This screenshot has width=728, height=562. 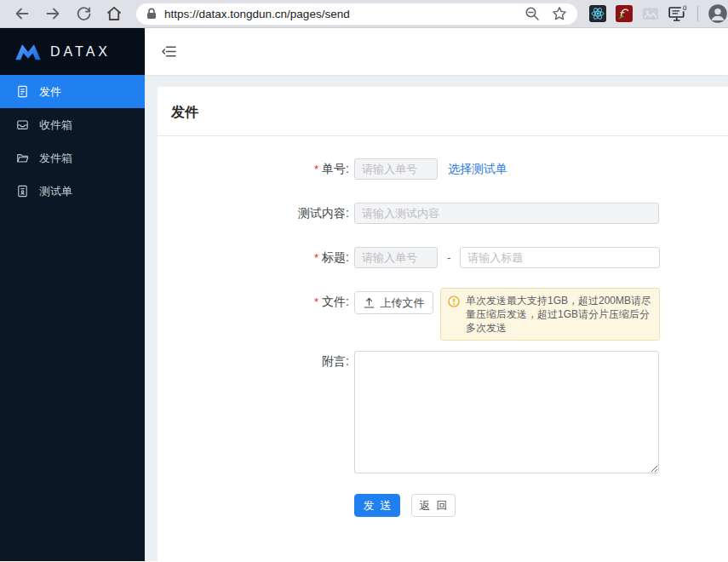 I want to click on sidebar-item-inbox: 收件箱, so click(x=72, y=124).